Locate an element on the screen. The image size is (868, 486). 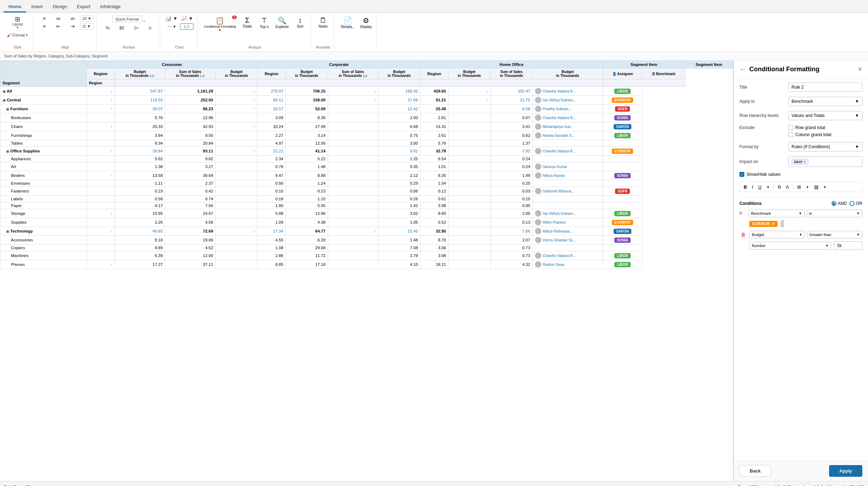
row-hierarchy-select: Values and Totals ▼ is located at coordinates (825, 116).